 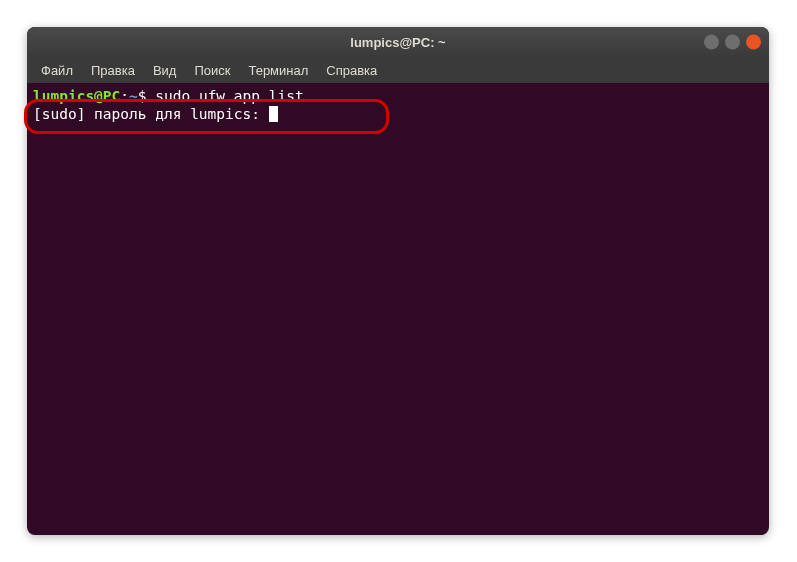 What do you see at coordinates (124, 96) in the screenshot?
I see `prompt-sep: :` at bounding box center [124, 96].